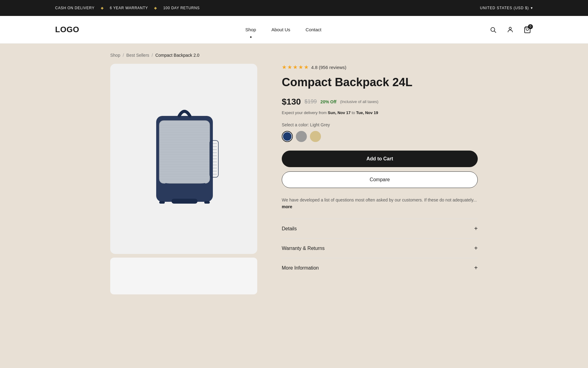 The image size is (588, 368). Describe the element at coordinates (287, 207) in the screenshot. I see `more-link: more` at that location.